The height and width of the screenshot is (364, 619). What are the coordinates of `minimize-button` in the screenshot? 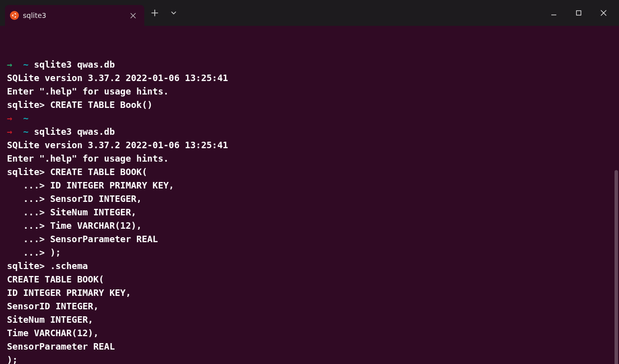 It's located at (554, 13).